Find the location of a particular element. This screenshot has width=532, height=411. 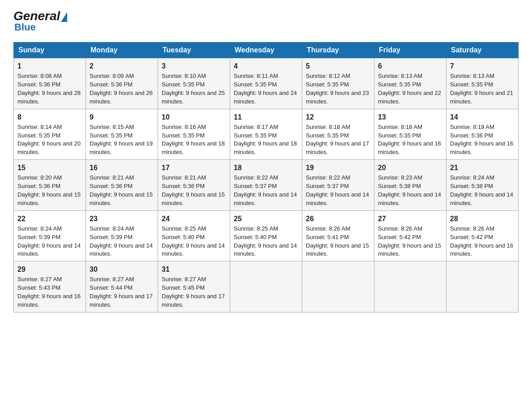

day-number: 25 is located at coordinates (266, 218).